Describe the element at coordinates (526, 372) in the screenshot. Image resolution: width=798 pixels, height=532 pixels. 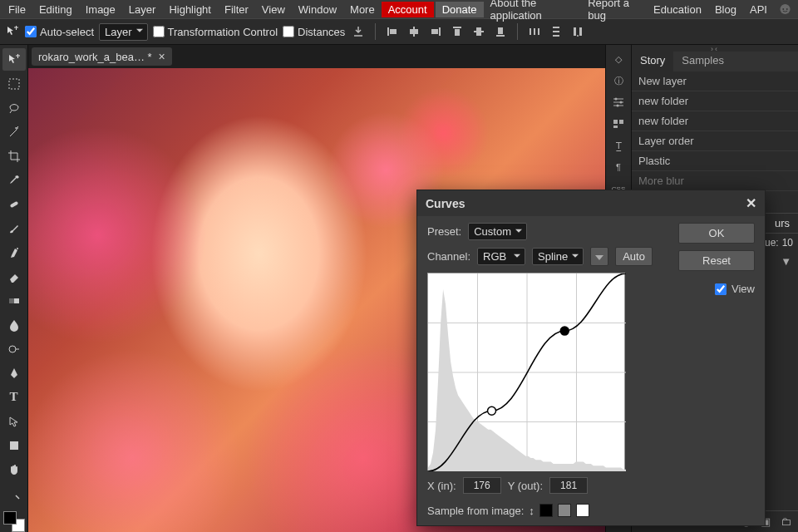
I see `curves-graph` at that location.